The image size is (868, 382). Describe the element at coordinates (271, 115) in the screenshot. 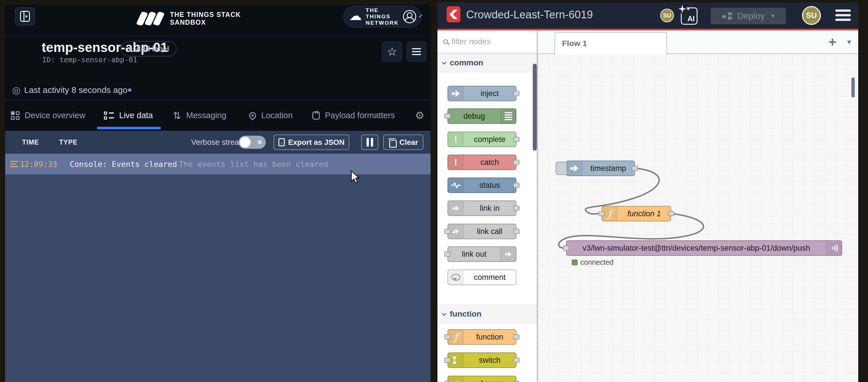

I see `tab-location: Location` at that location.